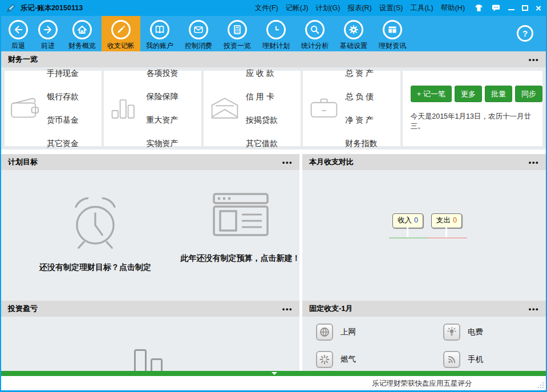  I want to click on link-net-assets: 净 资 产, so click(361, 120).